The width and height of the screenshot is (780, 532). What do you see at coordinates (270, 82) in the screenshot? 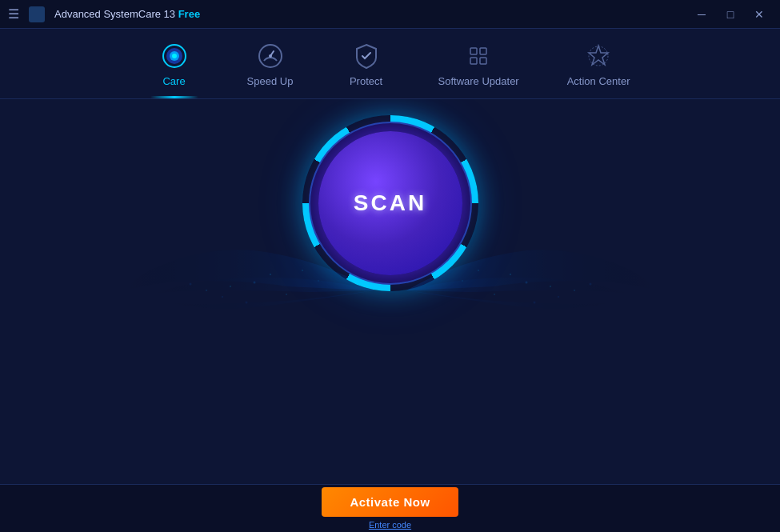
I see `nav-label-speedup: Speed Up` at bounding box center [270, 82].